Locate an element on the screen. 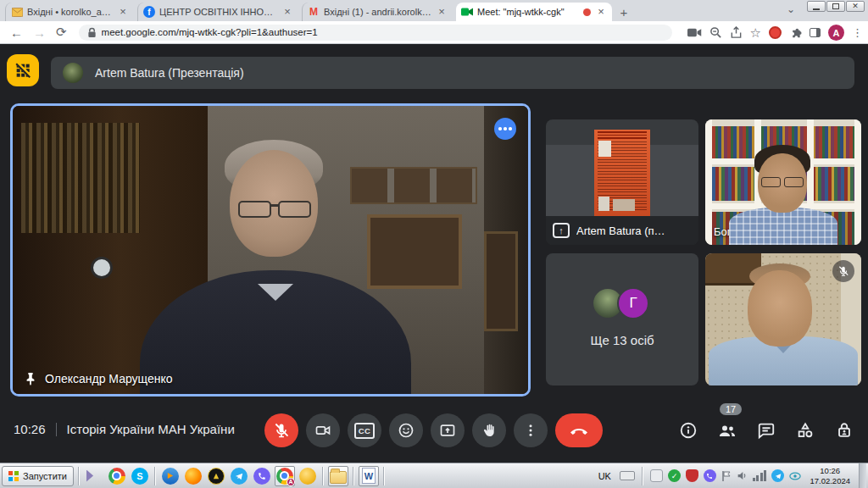  chrome-canary-icon is located at coordinates (308, 476).